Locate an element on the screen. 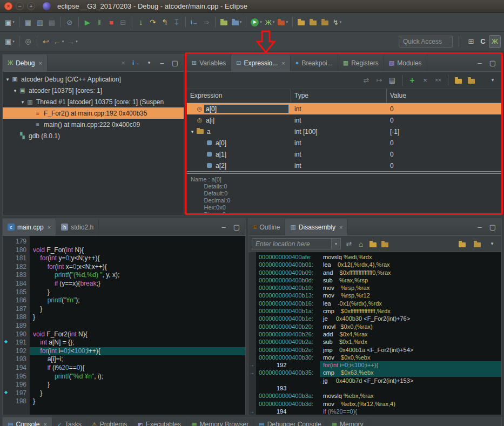 The width and height of the screenshot is (504, 426). disassembly-line: 0000000000400b10:mov %rsp,%rax is located at coordinates (375, 288).